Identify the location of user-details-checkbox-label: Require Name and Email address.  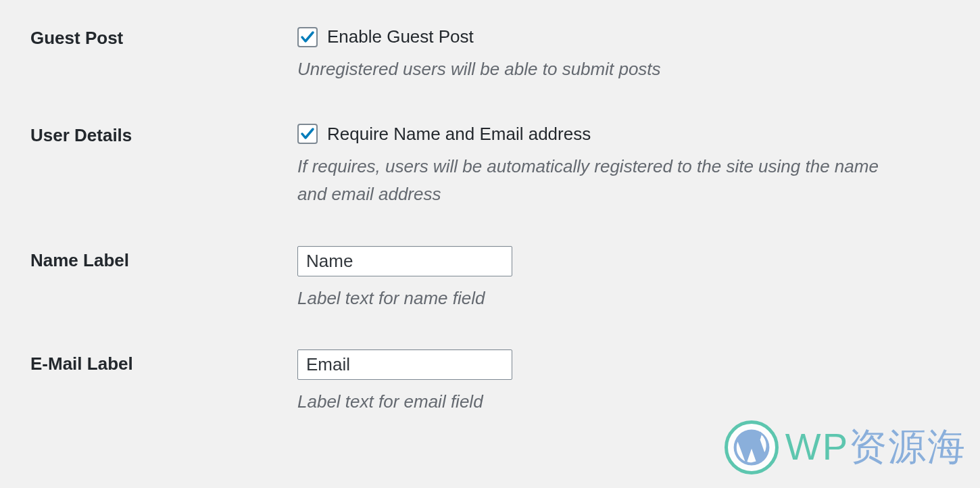
(459, 134).